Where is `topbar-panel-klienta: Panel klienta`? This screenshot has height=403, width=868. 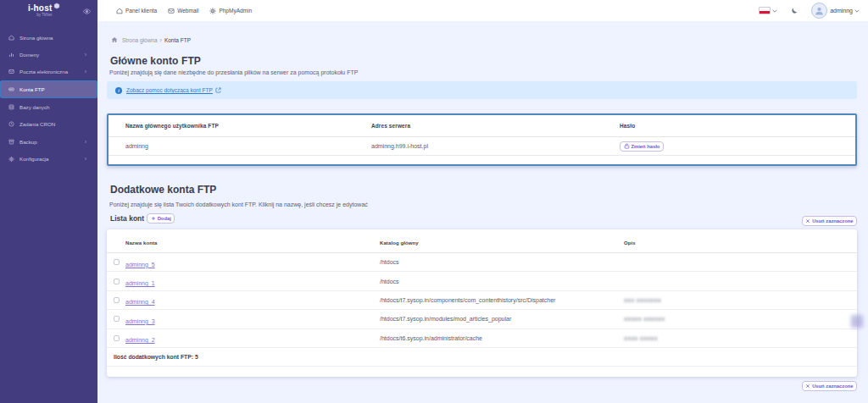
topbar-panel-klienta: Panel klienta is located at coordinates (136, 11).